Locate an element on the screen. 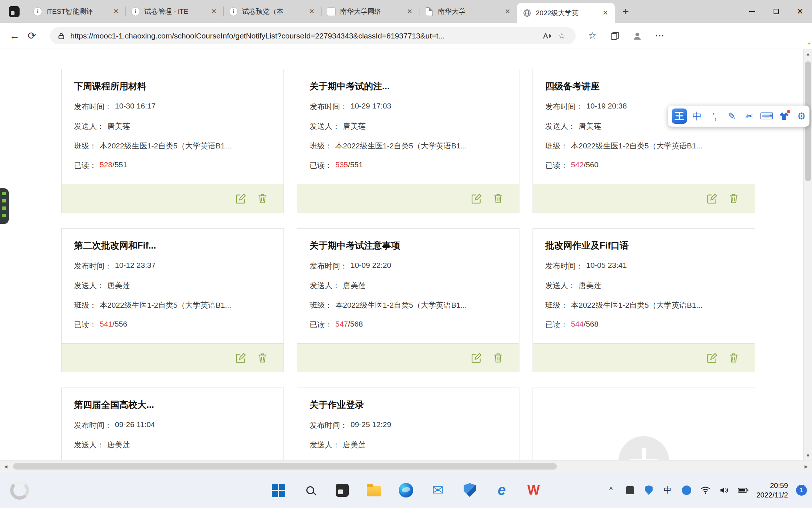 The image size is (812, 508). read-aloud-icon: A is located at coordinates (547, 36).